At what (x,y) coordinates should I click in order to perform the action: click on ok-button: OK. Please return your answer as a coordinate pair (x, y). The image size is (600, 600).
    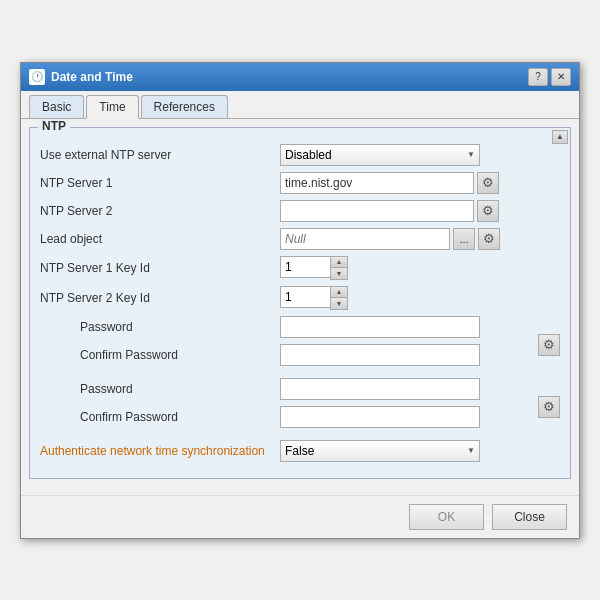
    Looking at the image, I should click on (446, 517).